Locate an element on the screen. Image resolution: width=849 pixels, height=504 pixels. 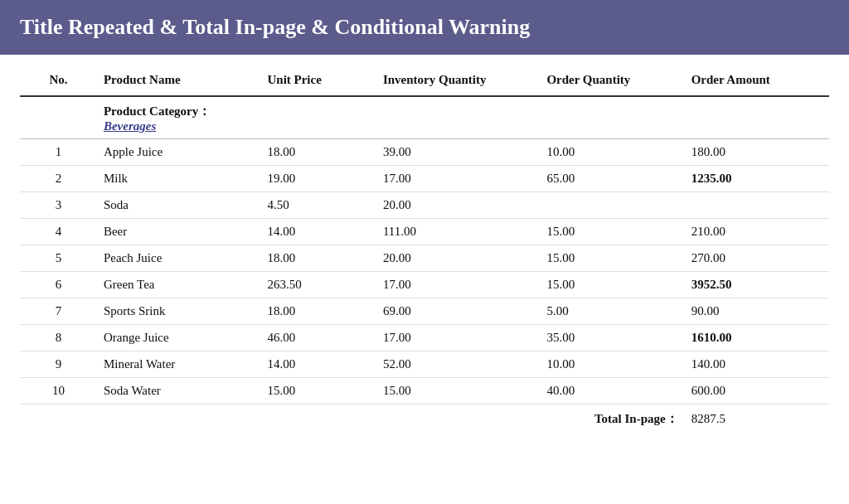
total-value: 8287.5 is located at coordinates (757, 419).